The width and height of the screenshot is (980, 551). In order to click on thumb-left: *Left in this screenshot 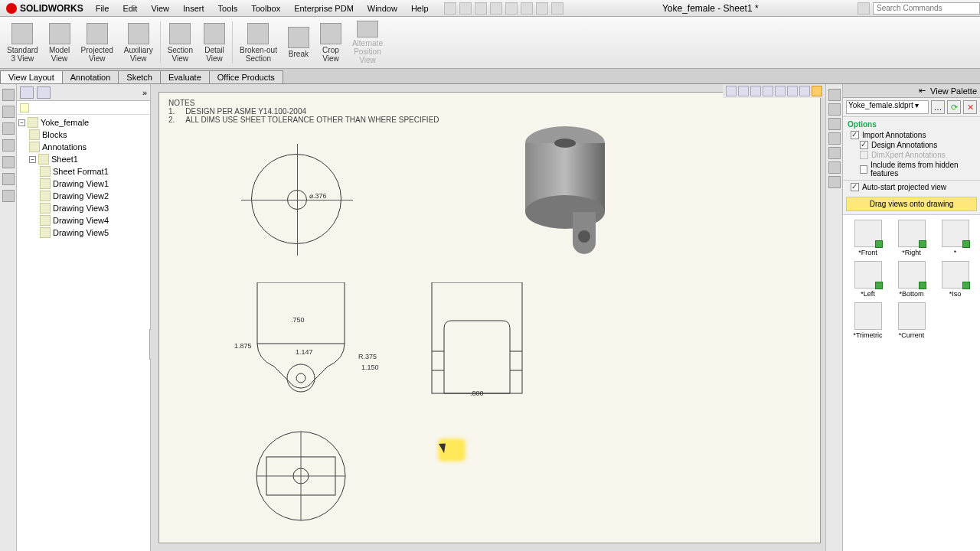, I will do `click(868, 279)`.